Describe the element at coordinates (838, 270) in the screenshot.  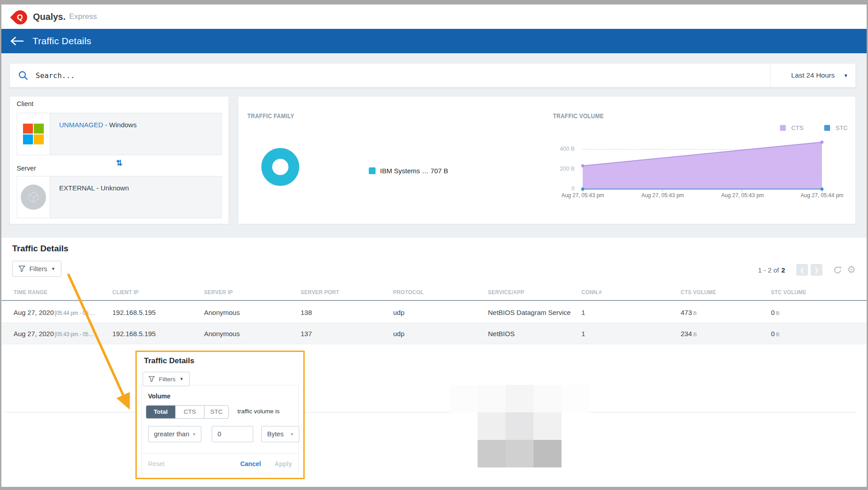
I see `refresh-button` at that location.